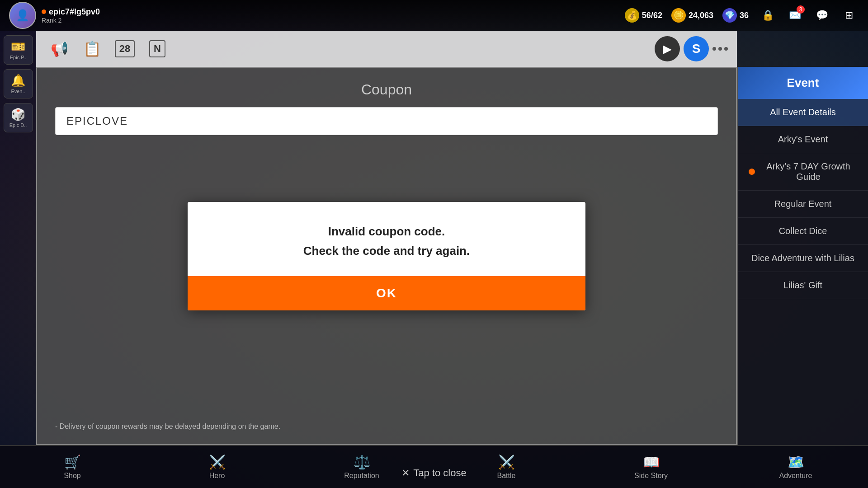  What do you see at coordinates (796, 467) in the screenshot?
I see `nav-item-adventure: 🗺️ Adventure` at bounding box center [796, 467].